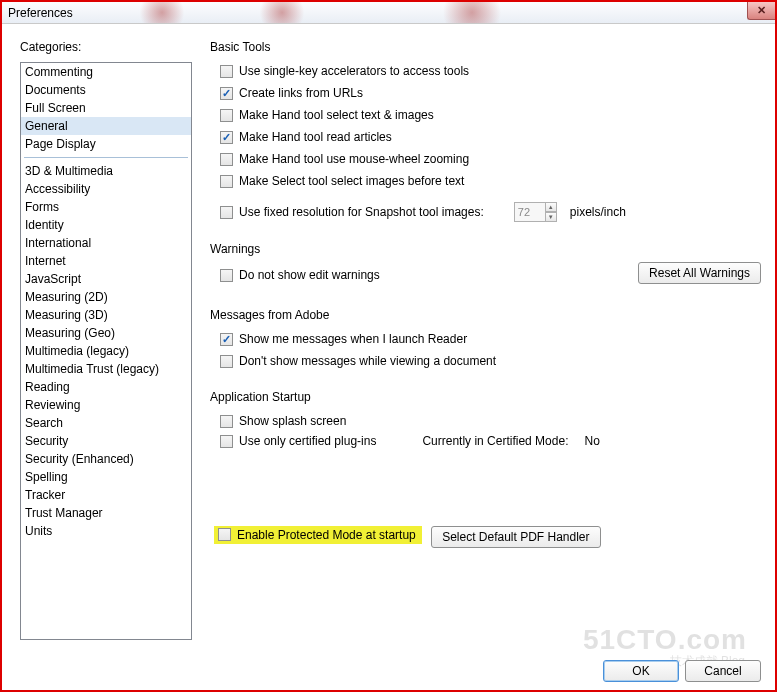 The width and height of the screenshot is (777, 692). What do you see at coordinates (486, 265) in the screenshot?
I see `warnings-group: Warnings Do not show edit warnings Reset…` at bounding box center [486, 265].